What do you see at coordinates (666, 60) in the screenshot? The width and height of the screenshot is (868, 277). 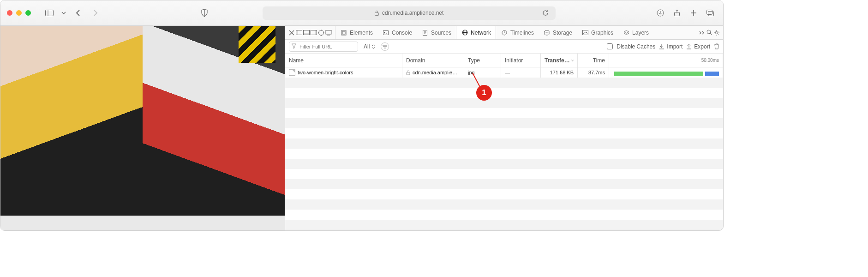 I see `col-waterfall: 50.00ms` at bounding box center [666, 60].